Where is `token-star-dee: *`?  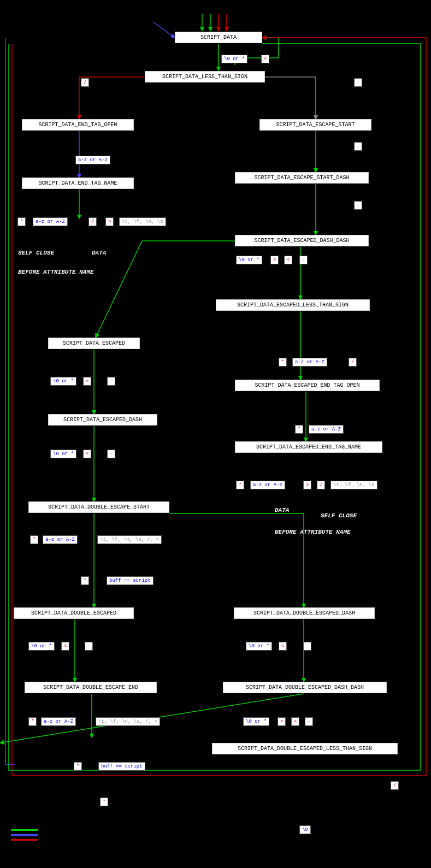 token-star-dee: * is located at coordinates (33, 722).